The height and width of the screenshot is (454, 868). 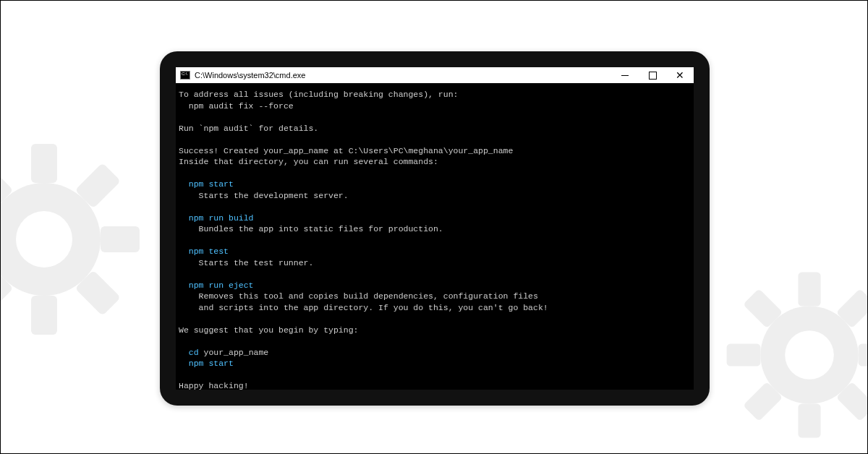 What do you see at coordinates (359, 296) in the screenshot?
I see `terminal-line: Removes this tool and copies build depen…` at bounding box center [359, 296].